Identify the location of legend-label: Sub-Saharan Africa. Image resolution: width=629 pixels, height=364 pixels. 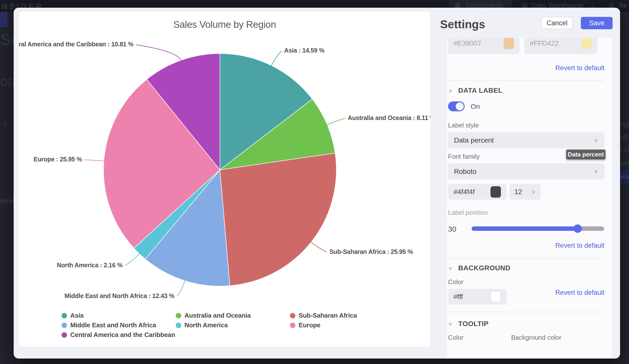
(328, 316).